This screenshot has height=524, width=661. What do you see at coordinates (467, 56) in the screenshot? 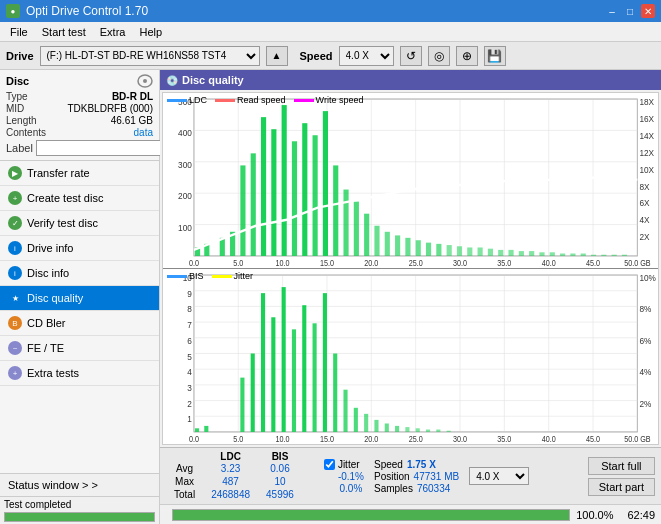
I see `toolbar-btn-3: ⊕` at bounding box center [467, 56].